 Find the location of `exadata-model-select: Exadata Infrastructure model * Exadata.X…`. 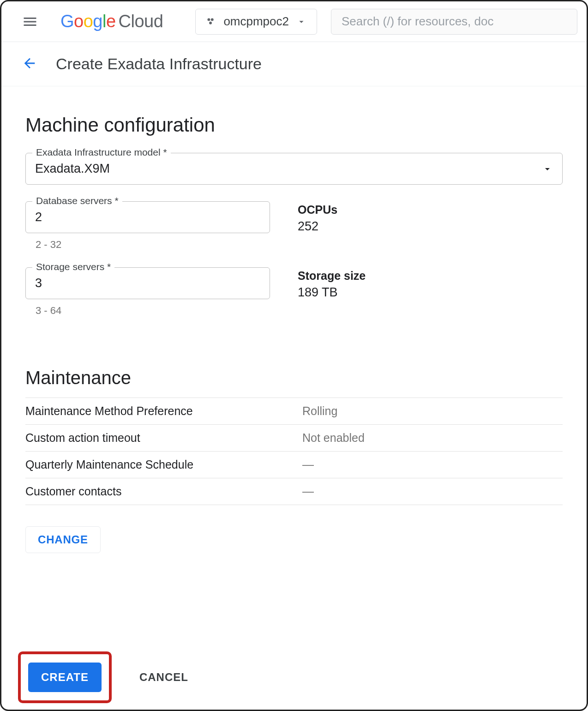

exadata-model-select: Exadata Infrastructure model * Exadata.X… is located at coordinates (294, 169).